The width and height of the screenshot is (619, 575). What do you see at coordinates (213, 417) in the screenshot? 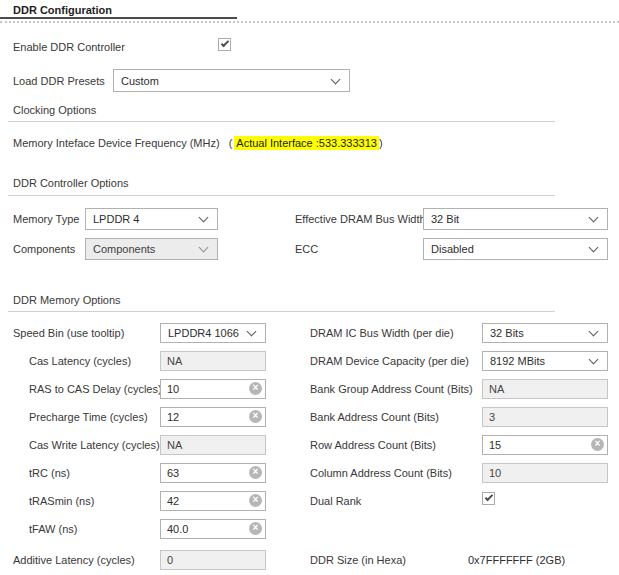
I see `precharge-time-field-wrap: ×` at bounding box center [213, 417].